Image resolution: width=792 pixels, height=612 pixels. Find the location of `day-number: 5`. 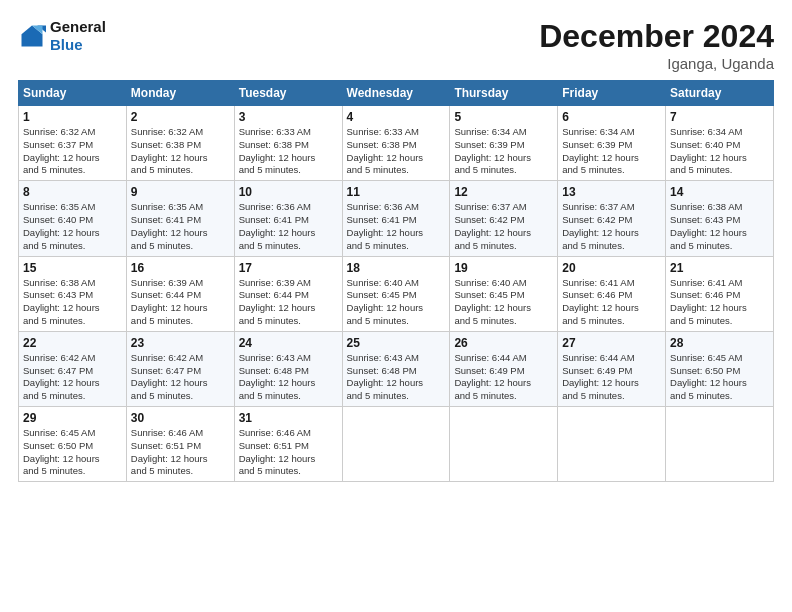

day-number: 5 is located at coordinates (504, 117).